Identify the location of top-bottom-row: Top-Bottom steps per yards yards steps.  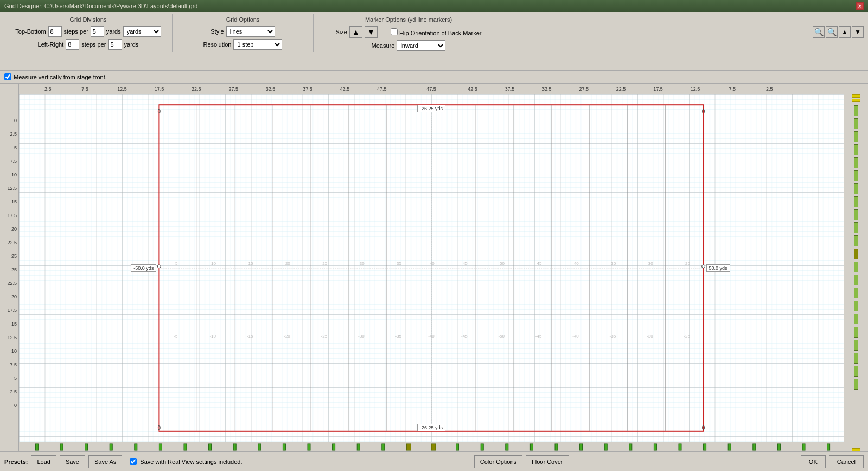
(88, 31).